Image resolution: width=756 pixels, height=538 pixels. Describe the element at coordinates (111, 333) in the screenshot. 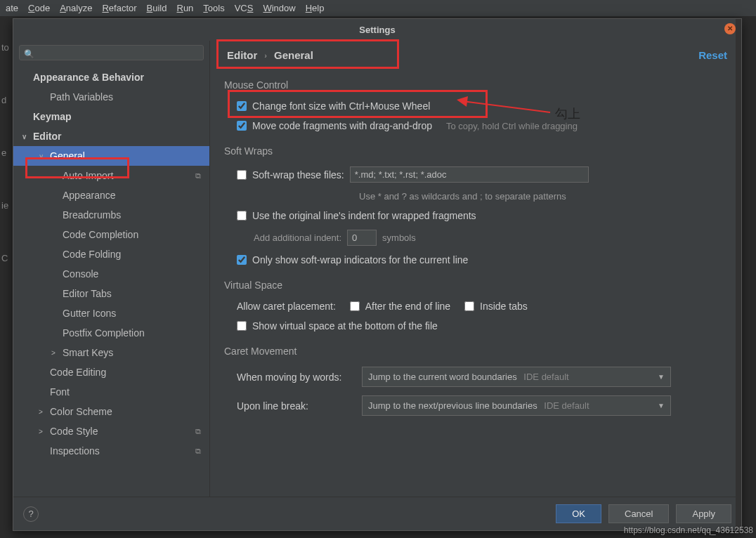

I see `sidebar-item-postfix-completion: Postfix Completion` at that location.